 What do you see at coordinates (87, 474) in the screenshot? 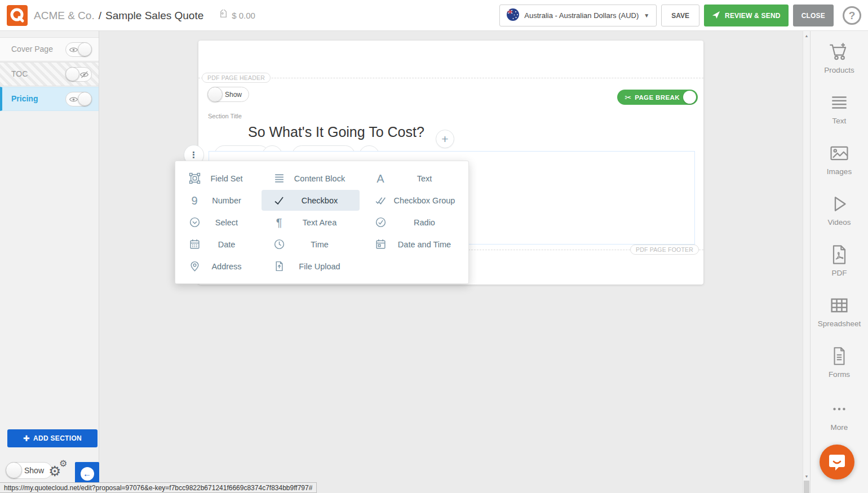
I see `arrow-left-circle-icon: ←` at bounding box center [87, 474].